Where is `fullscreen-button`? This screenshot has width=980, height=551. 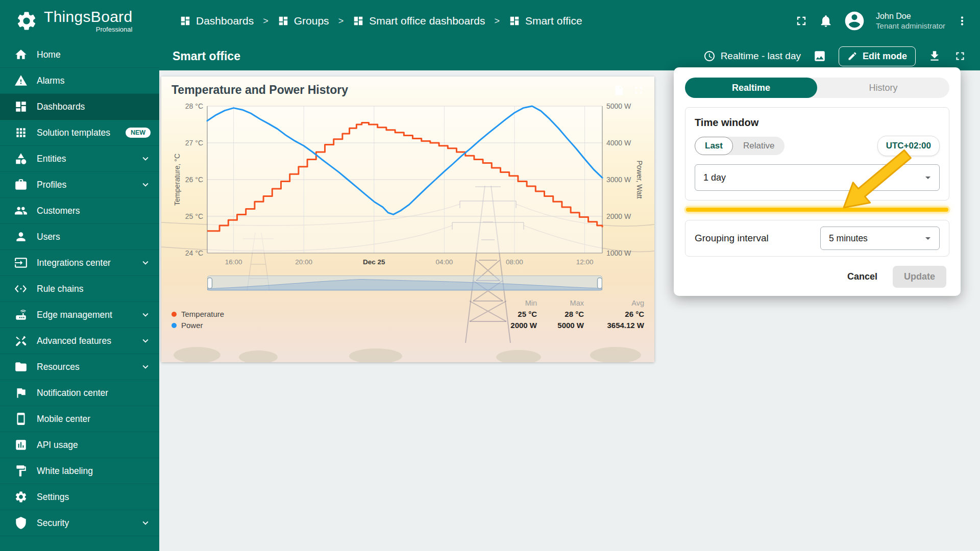 fullscreen-button is located at coordinates (801, 21).